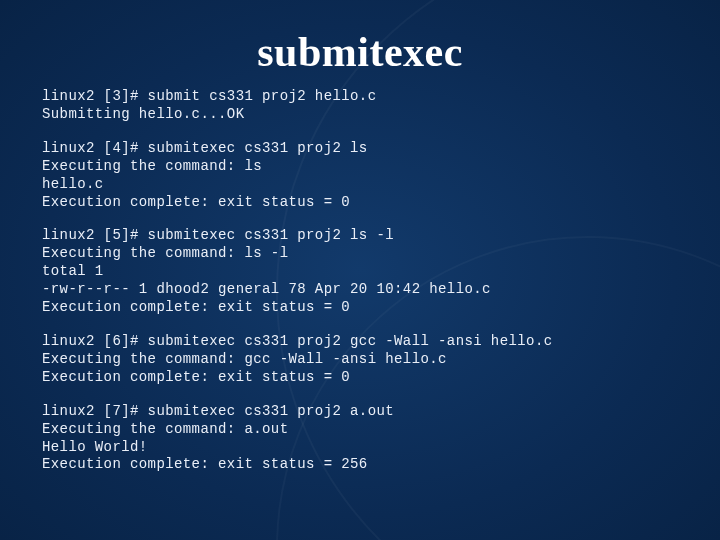  Describe the element at coordinates (360, 439) in the screenshot. I see `terminal-block: linux2 [7]# submitexec cs331 proj2 a.out…` at that location.